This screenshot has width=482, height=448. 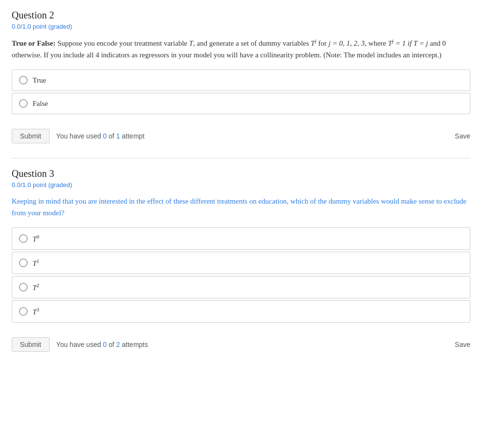 I want to click on option-t0-label: T0, so click(x=36, y=239).